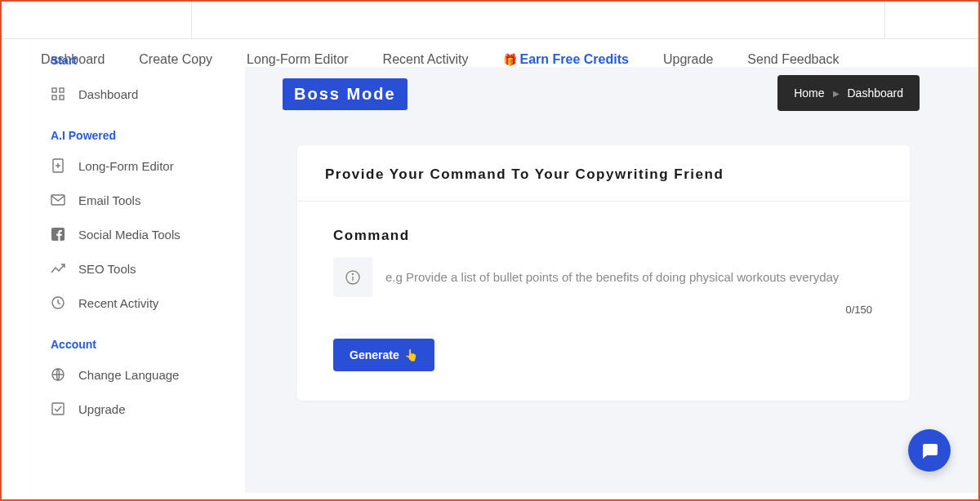 Image resolution: width=980 pixels, height=501 pixels. What do you see at coordinates (123, 130) in the screenshot?
I see `sidebar-section-ai: A.I Powered` at bounding box center [123, 130].